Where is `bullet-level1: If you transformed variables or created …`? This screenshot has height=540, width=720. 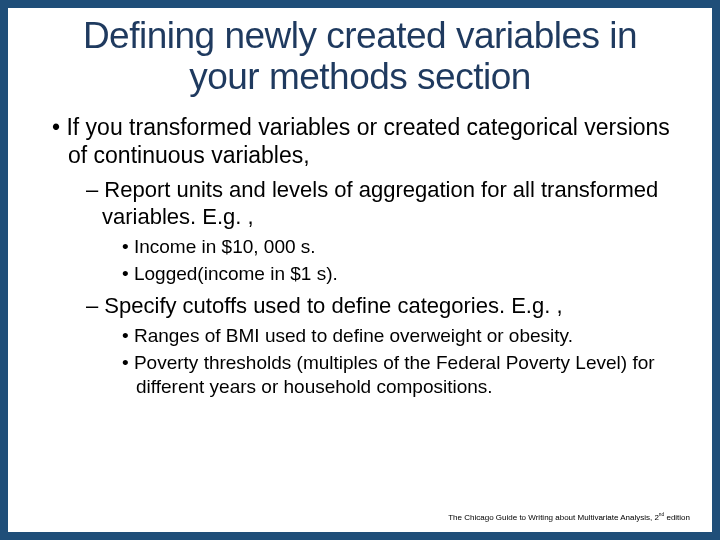 bullet-level1: If you transformed variables or created … is located at coordinates (360, 141).